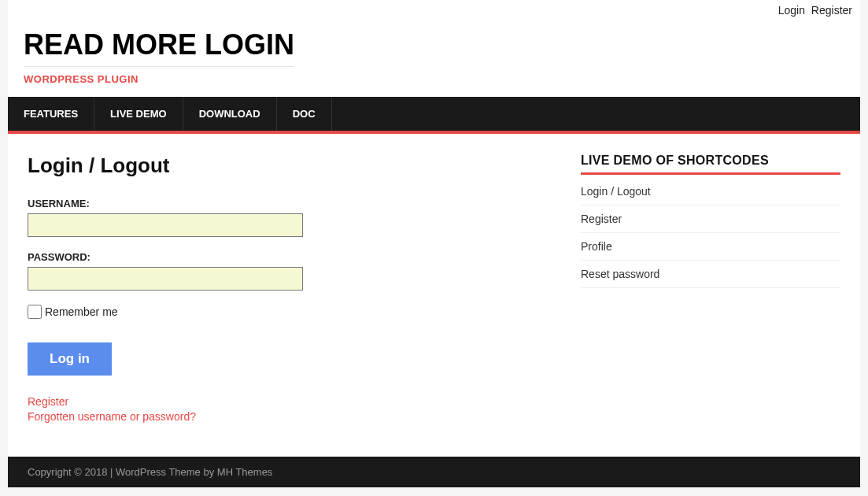 The image size is (868, 496). What do you see at coordinates (434, 10) in the screenshot?
I see `top-bar: Login Register` at bounding box center [434, 10].